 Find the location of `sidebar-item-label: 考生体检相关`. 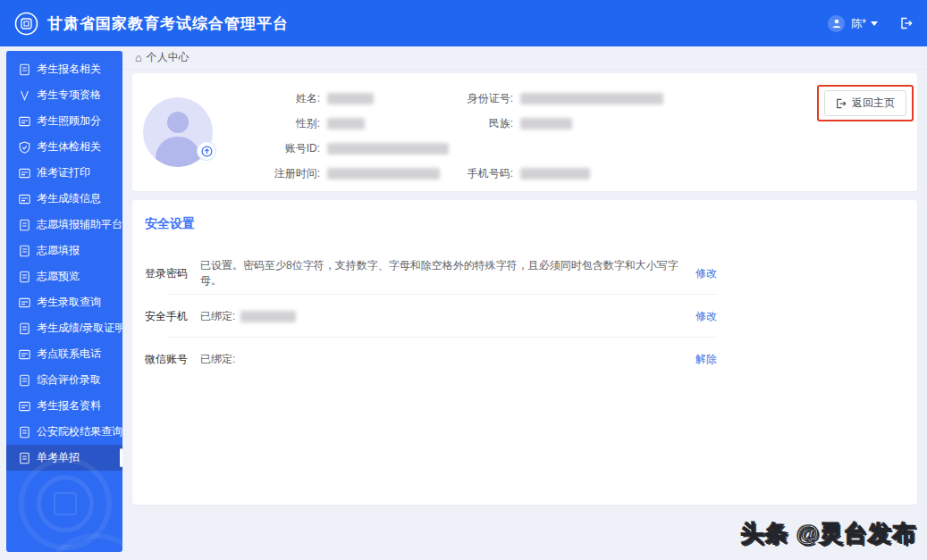

sidebar-item-label: 考生体检相关 is located at coordinates (69, 146).